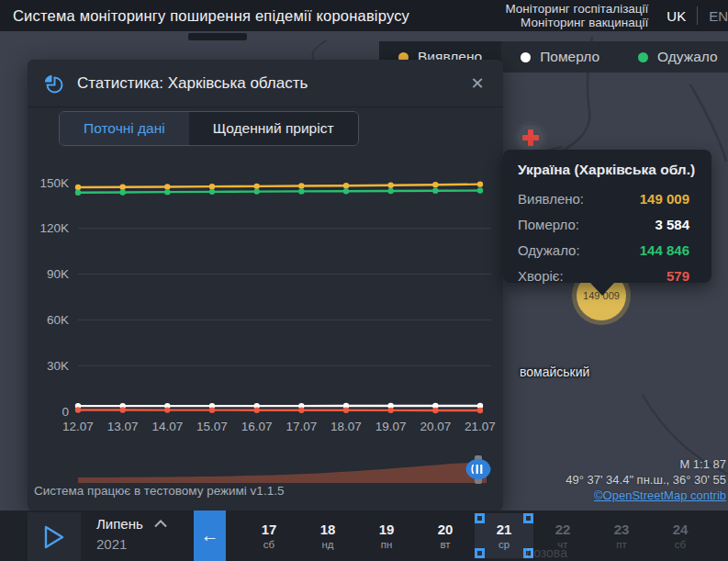  What do you see at coordinates (504, 544) in the screenshot?
I see `day-weekday: ср` at bounding box center [504, 544].